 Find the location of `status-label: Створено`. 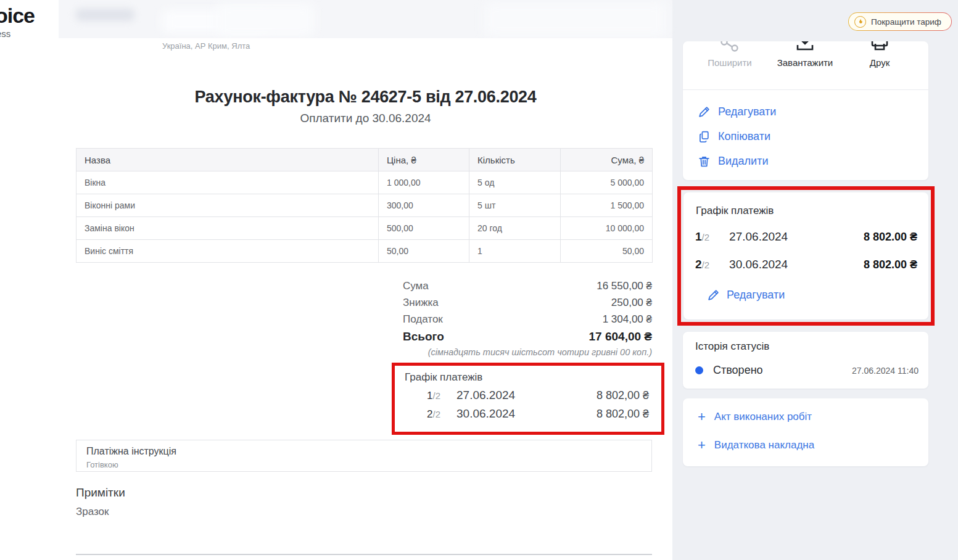

status-label: Створено is located at coordinates (738, 370).